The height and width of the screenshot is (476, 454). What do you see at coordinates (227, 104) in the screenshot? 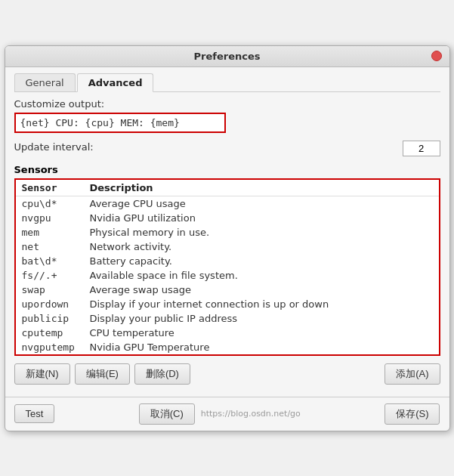
I see `customize-output-label: Customize output:` at bounding box center [227, 104].